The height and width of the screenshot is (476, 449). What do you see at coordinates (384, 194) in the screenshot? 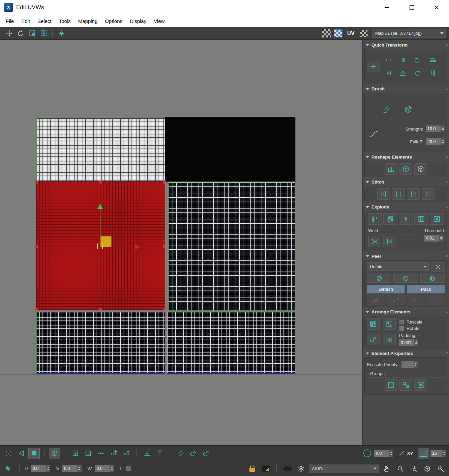
I see `stitch-custom-icon` at bounding box center [384, 194].